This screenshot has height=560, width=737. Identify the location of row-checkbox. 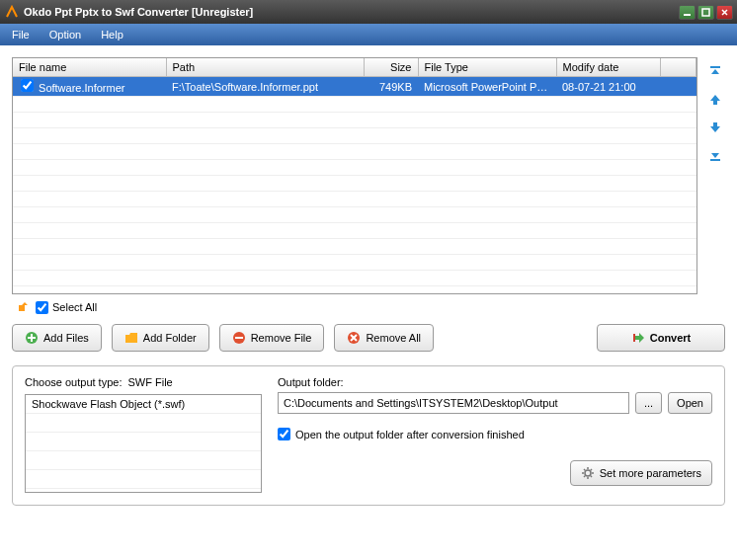
(28, 85).